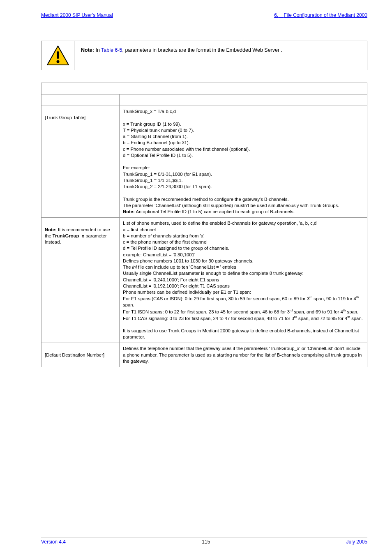 Image resolution: width=392 pixels, height=555 pixels. I want to click on row1-param-bracket: [Trunk Group Table], so click(65, 117).